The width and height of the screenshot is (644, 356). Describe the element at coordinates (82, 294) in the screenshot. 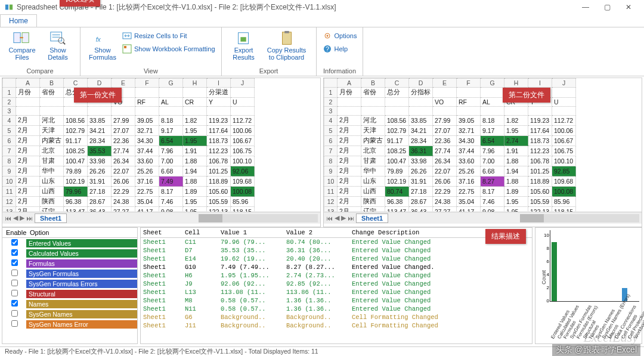

I see `option-label: Structural` at that location.